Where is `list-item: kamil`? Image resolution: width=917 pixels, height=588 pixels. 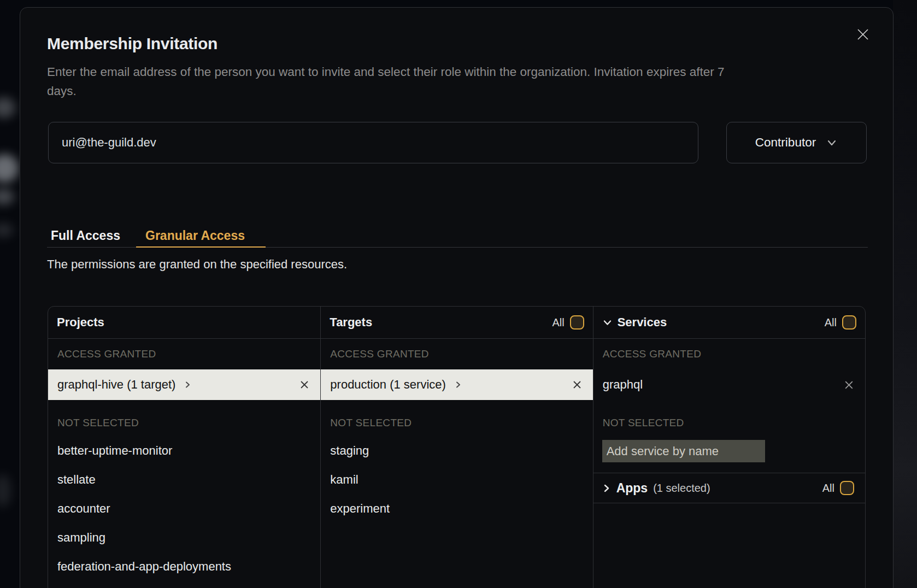
list-item: kamil is located at coordinates (457, 480).